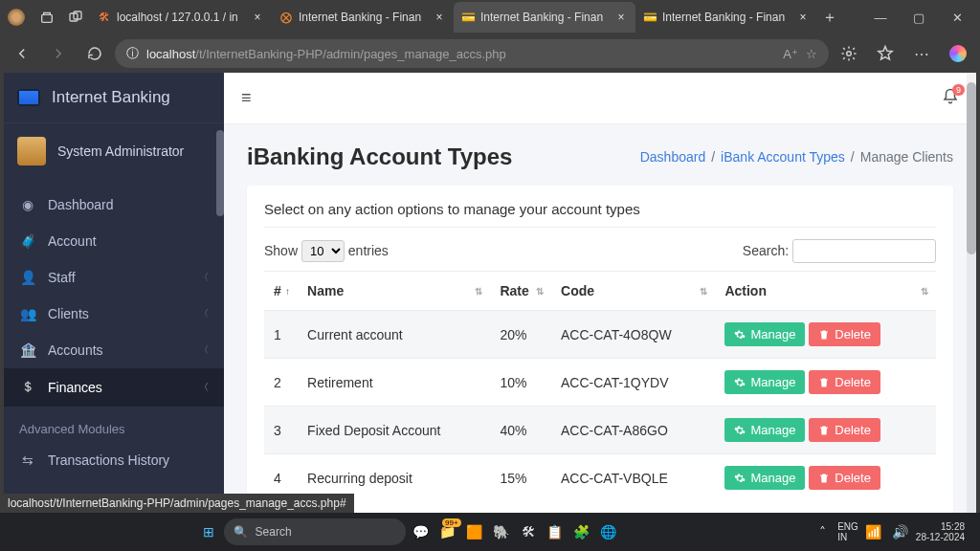 Image resolution: width=980 pixels, height=551 pixels. What do you see at coordinates (472, 54) in the screenshot?
I see `address-bar: ⓘ localhost/t/InternetBanking-PHP/admin/…` at bounding box center [472, 54].